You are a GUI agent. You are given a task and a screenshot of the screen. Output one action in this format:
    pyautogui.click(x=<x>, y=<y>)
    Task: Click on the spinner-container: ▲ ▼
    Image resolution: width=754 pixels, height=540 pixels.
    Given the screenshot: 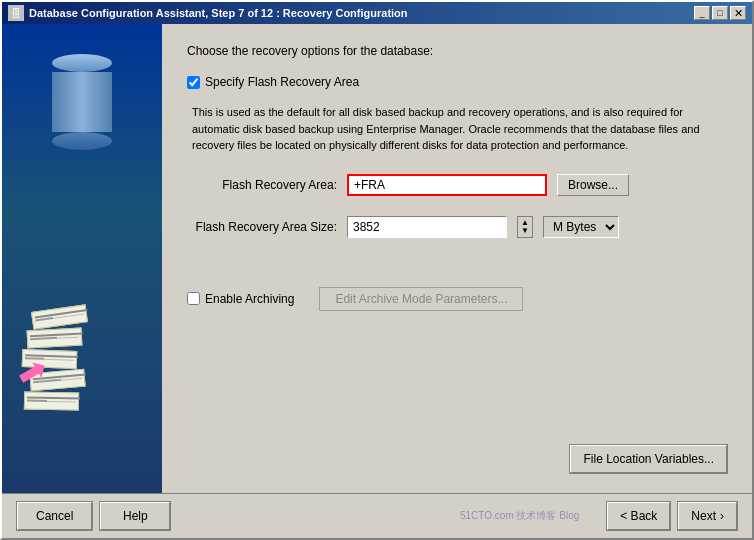 What is the action you would take?
    pyautogui.click(x=525, y=227)
    